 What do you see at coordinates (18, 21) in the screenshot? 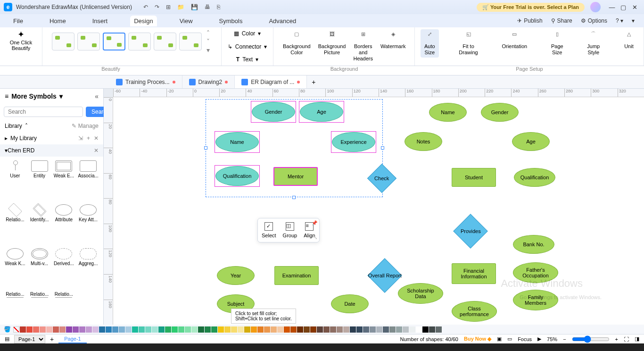
I see `menu-file: File` at bounding box center [18, 21].